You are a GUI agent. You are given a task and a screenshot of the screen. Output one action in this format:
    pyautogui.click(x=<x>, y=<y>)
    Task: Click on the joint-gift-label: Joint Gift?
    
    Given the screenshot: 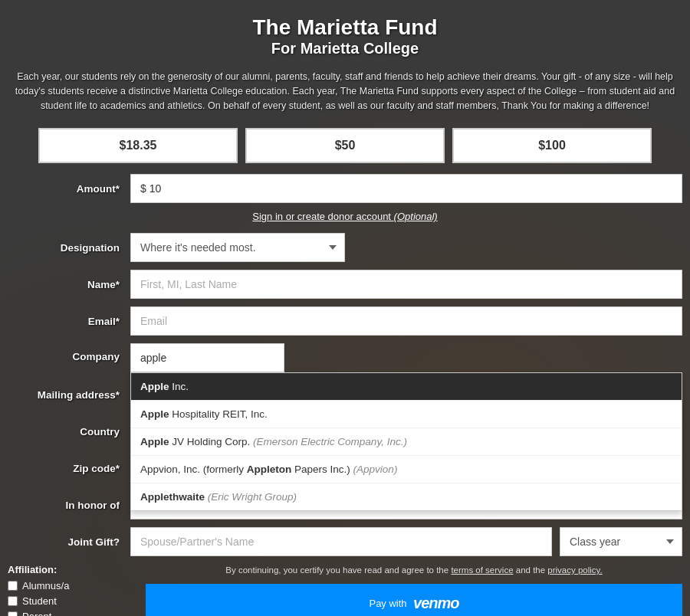 What is the action you would take?
    pyautogui.click(x=69, y=542)
    